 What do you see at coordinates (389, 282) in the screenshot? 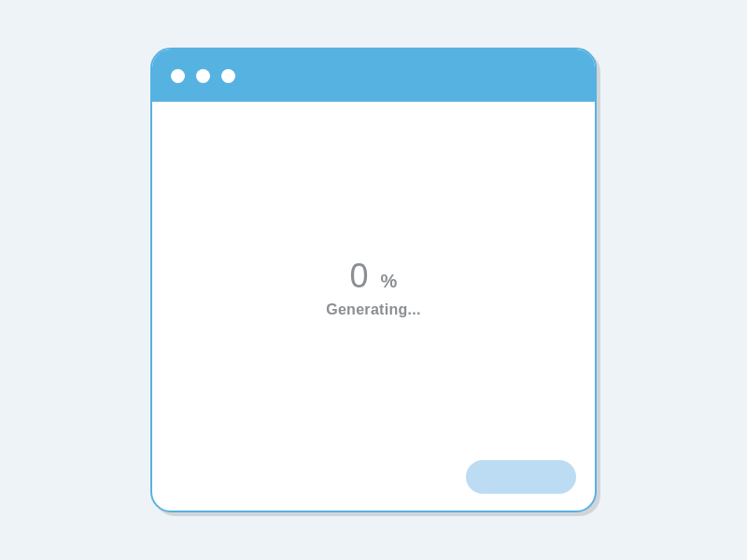
I see `percent-unit: %` at bounding box center [389, 282].